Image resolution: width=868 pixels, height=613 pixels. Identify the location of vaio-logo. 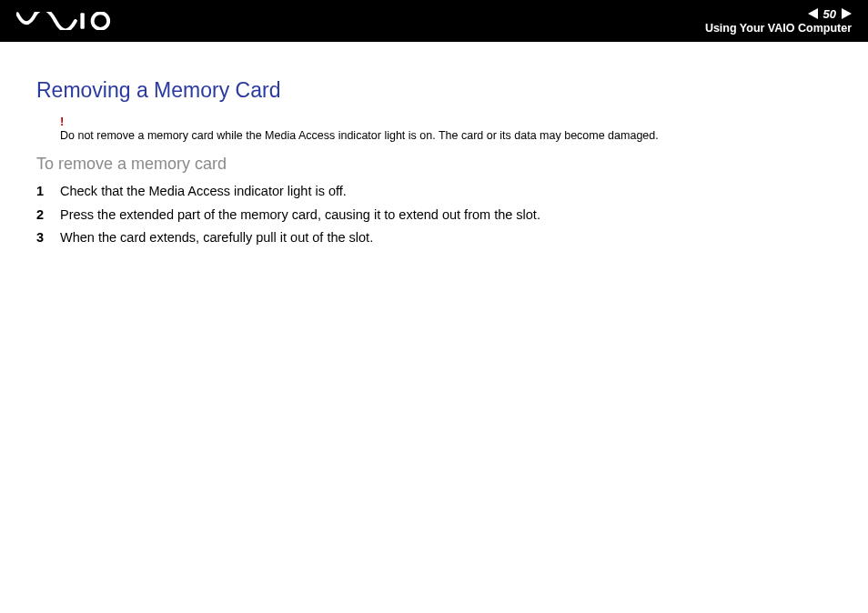
(66, 21).